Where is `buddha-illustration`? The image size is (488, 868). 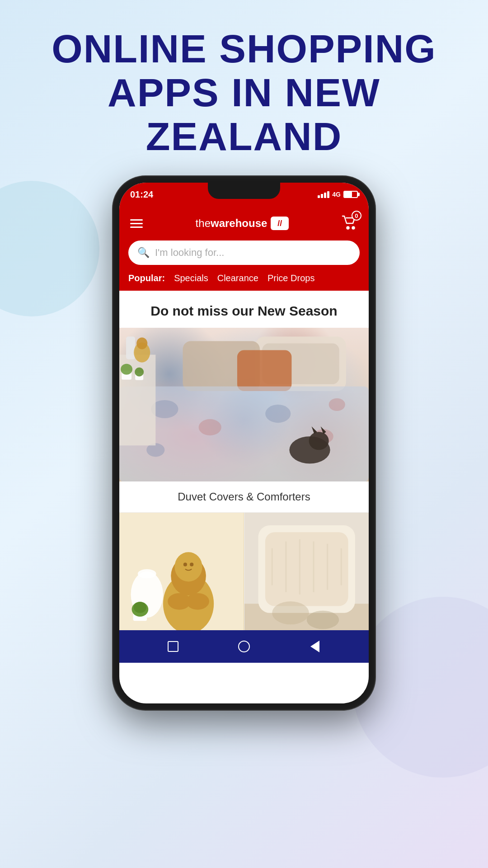
buddha-illustration is located at coordinates (182, 571).